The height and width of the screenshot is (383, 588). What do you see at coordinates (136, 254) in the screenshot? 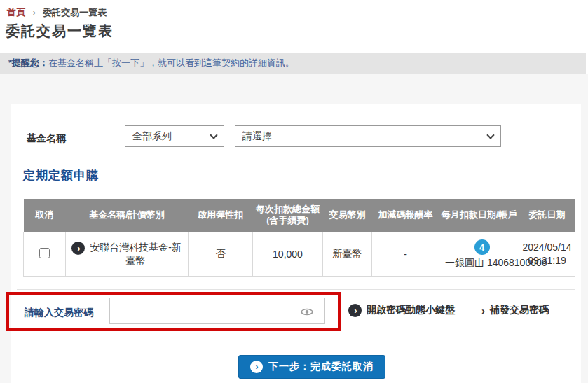
I see `fund-name-link: 安聯台灣科技基金-新臺幣` at bounding box center [136, 254].